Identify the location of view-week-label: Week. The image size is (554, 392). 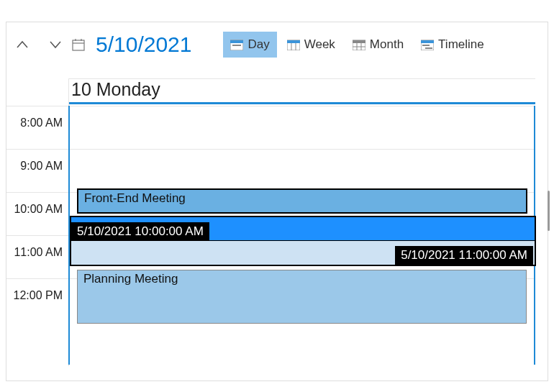
(319, 45).